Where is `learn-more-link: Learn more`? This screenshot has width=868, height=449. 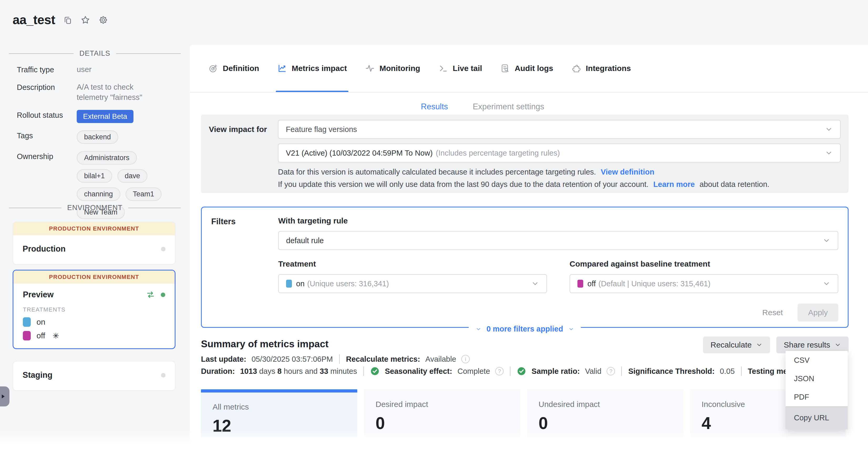
learn-more-link: Learn more is located at coordinates (674, 184).